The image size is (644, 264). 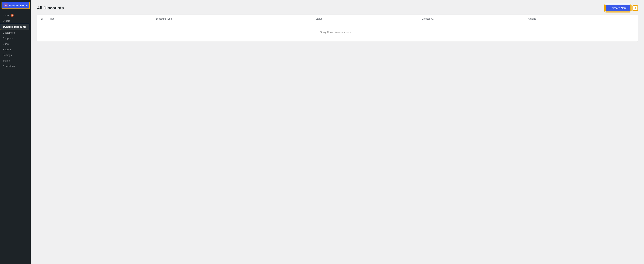 What do you see at coordinates (16, 6) in the screenshot?
I see `woocommerce-brand: W WooCommerce` at bounding box center [16, 6].